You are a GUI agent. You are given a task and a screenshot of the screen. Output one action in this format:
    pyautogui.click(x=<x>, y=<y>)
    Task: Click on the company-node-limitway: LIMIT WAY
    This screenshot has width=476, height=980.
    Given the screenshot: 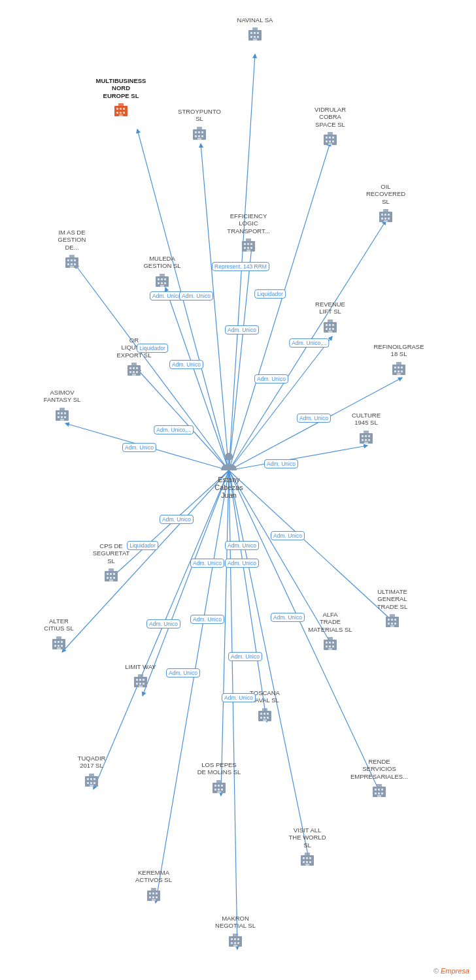 What is the action you would take?
    pyautogui.click(x=141, y=678)
    